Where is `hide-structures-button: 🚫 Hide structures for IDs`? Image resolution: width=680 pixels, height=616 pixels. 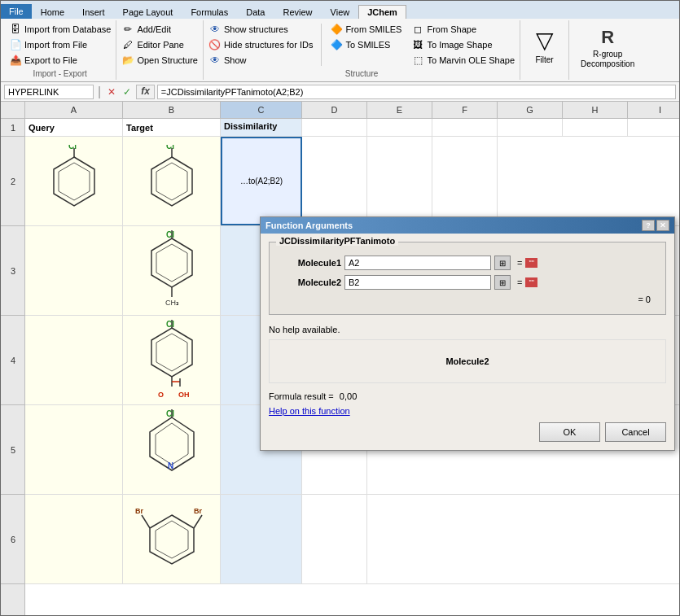
hide-structures-button: 🚫 Hide structures for IDs is located at coordinates (261, 45).